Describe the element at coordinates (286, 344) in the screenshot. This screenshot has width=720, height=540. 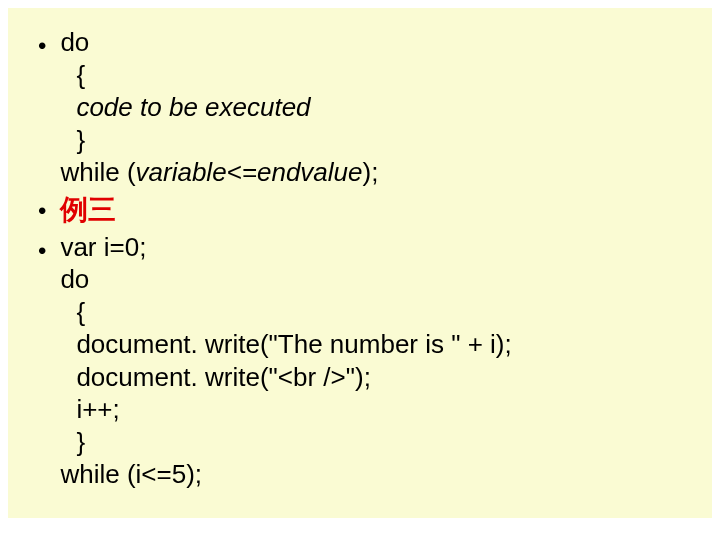
I see `code-line: document. write("The number is " + i);` at that location.